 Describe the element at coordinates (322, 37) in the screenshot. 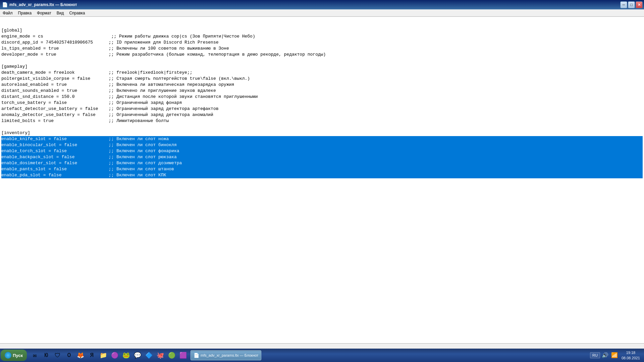

I see `line-content: engine_mode = cs ;; Режим работы движка …` at that location.